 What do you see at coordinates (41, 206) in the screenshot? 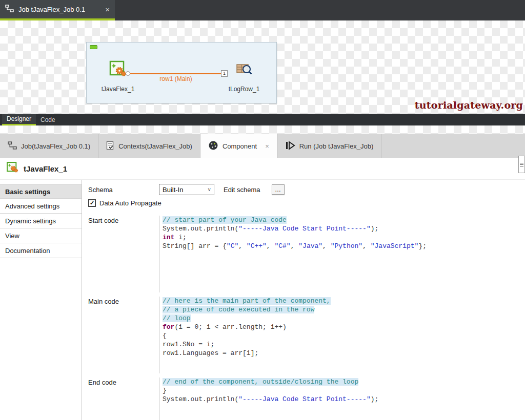
I see `sidebar-item-advanced-settings: Advanced settings` at bounding box center [41, 206].